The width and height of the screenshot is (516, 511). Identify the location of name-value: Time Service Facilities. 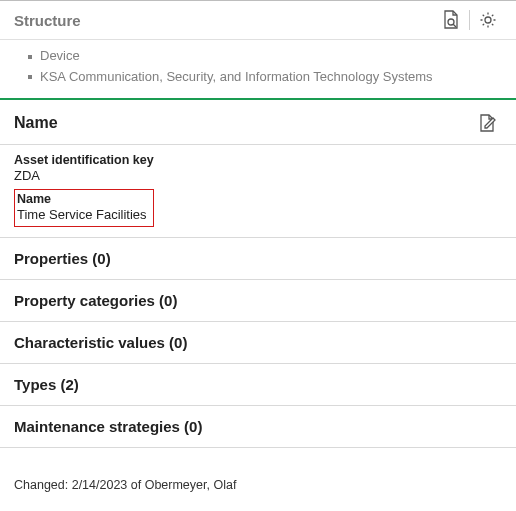
(82, 214).